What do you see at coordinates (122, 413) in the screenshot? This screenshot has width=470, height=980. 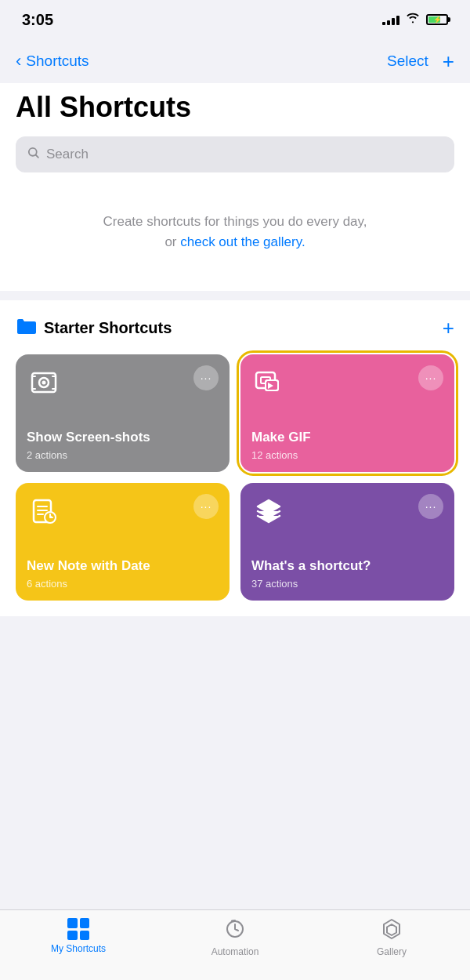 I see `shortcut-card-show-screenshots: ··· Show Screen-shots 2 actions` at bounding box center [122, 413].